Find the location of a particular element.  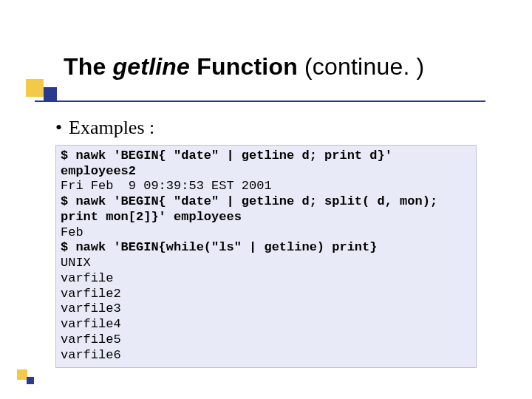

title-word-the: The is located at coordinates (89, 66).